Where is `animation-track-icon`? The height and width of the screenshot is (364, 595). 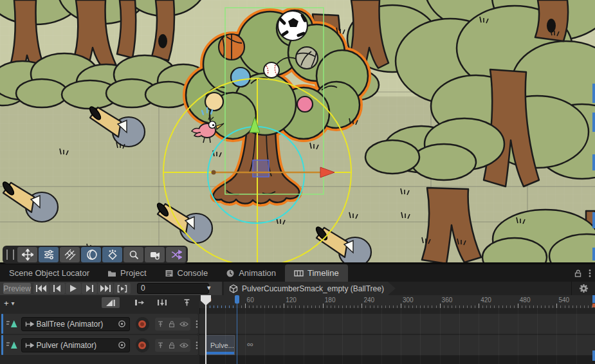
animation-track-icon is located at coordinates (13, 324).